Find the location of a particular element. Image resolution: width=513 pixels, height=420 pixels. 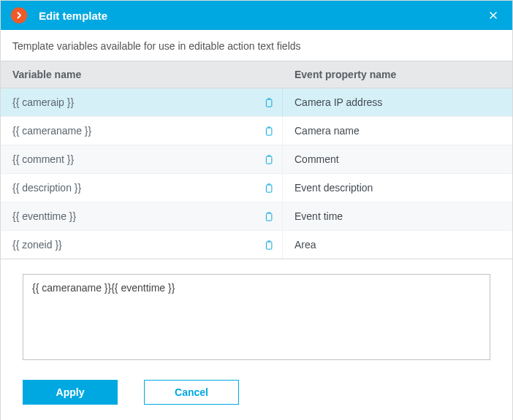

table-row: {{ description }} Event description is located at coordinates (256, 188).